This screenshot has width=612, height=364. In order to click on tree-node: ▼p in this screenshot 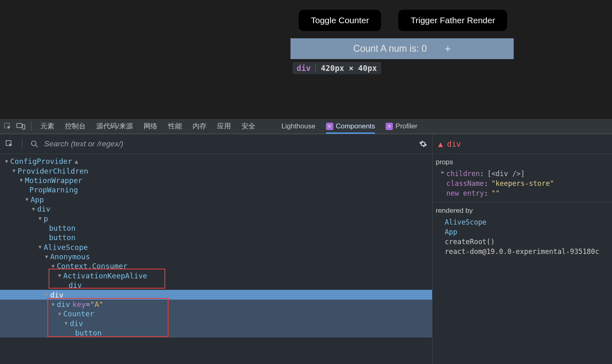, I will do `click(216, 218)`.